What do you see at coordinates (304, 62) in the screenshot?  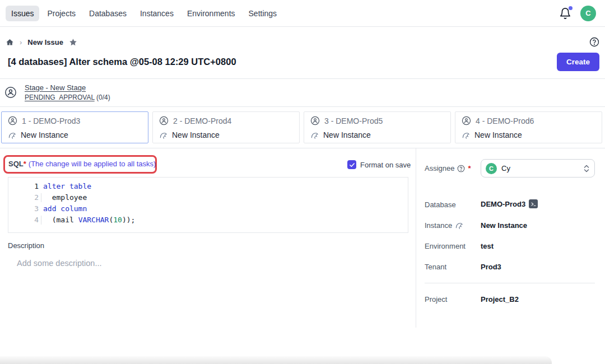 I see `title-row: [4 databases] Alter schema @05-08 12:29 …` at bounding box center [304, 62].